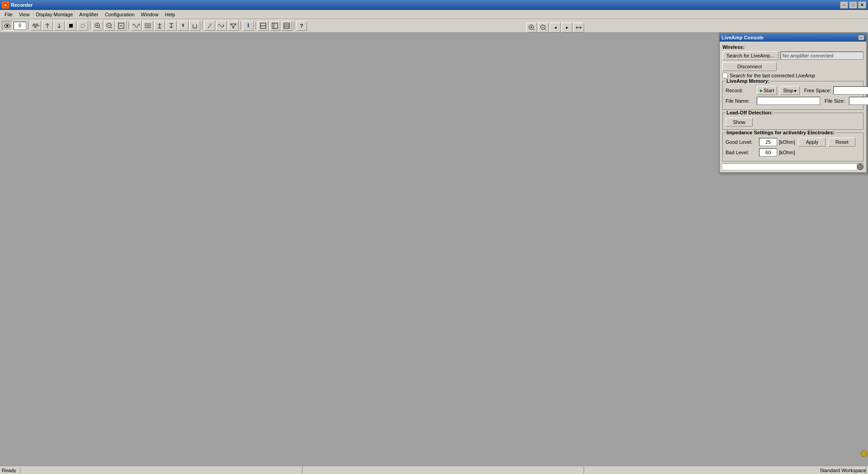  I want to click on search-last-label: Search for the last connected LiveAmp, so click(772, 76).